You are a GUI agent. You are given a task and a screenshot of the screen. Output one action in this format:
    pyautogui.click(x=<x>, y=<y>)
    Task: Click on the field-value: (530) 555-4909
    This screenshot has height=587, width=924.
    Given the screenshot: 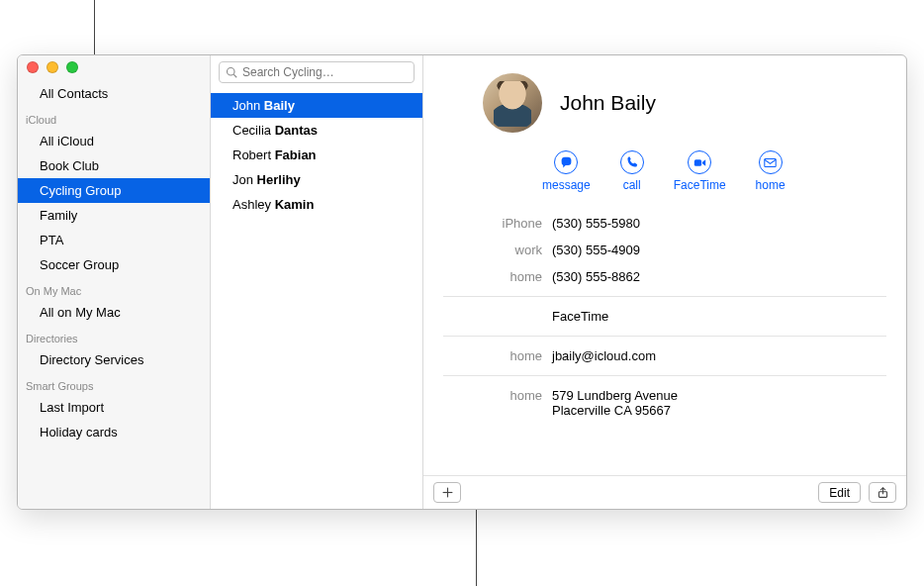 What is the action you would take?
    pyautogui.click(x=719, y=249)
    